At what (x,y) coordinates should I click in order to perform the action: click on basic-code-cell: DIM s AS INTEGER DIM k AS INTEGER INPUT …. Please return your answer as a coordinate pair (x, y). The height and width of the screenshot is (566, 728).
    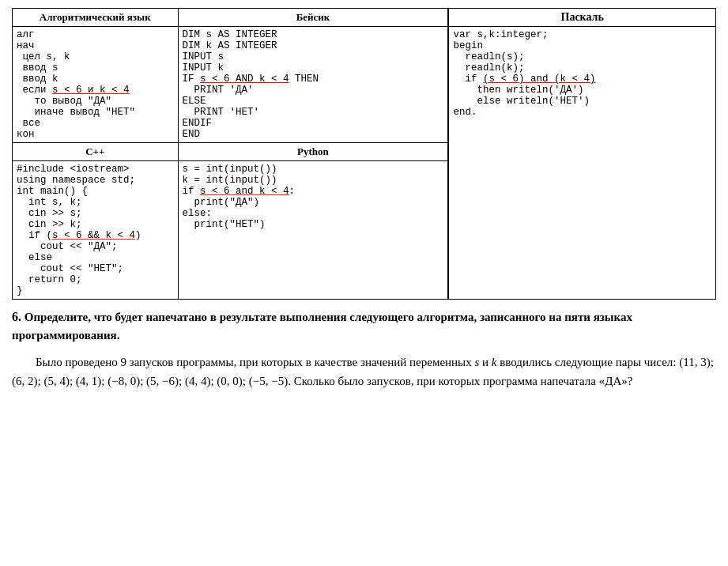
    Looking at the image, I should click on (313, 85).